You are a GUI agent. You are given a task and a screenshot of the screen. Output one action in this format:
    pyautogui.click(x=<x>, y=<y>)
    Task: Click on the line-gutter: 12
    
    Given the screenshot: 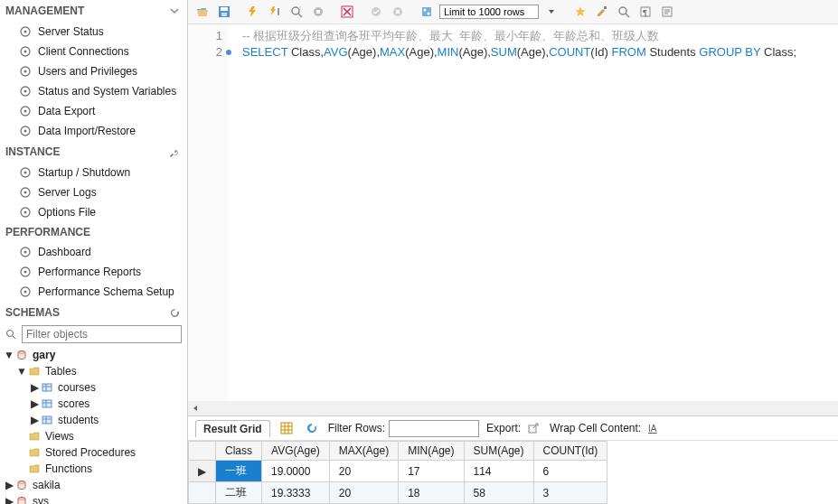 What is the action you would take?
    pyautogui.click(x=208, y=213)
    